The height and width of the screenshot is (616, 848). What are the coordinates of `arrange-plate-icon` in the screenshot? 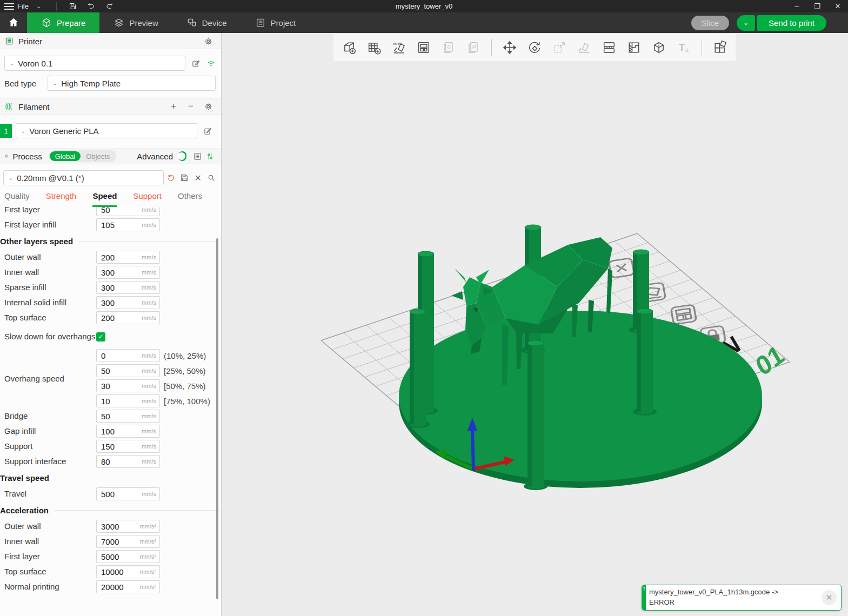 It's located at (683, 314).